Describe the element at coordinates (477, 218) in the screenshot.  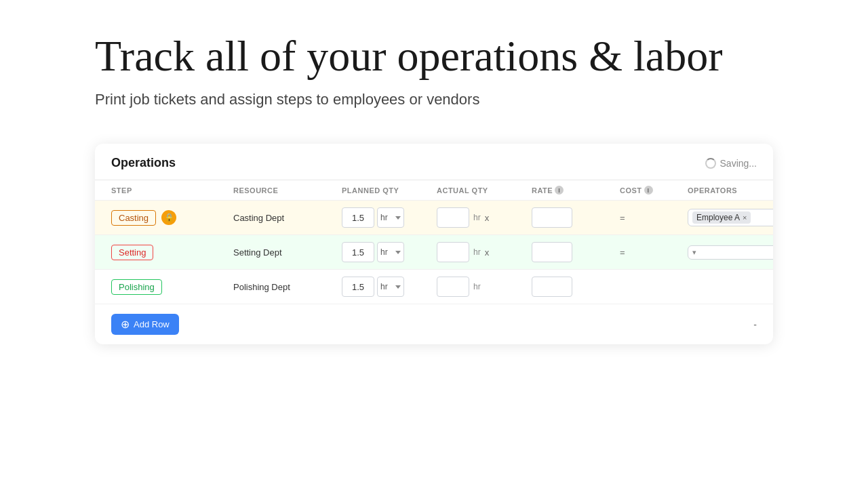
I see `casting-actual-unit: hr` at that location.